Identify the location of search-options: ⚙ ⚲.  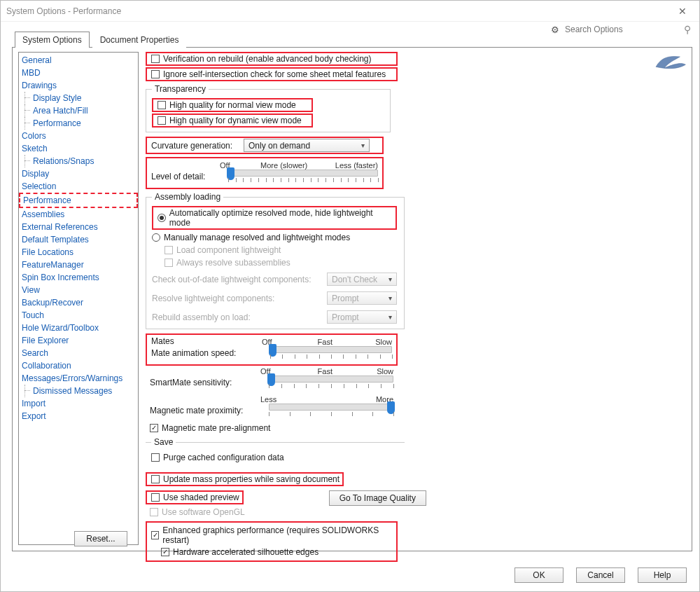
(621, 29).